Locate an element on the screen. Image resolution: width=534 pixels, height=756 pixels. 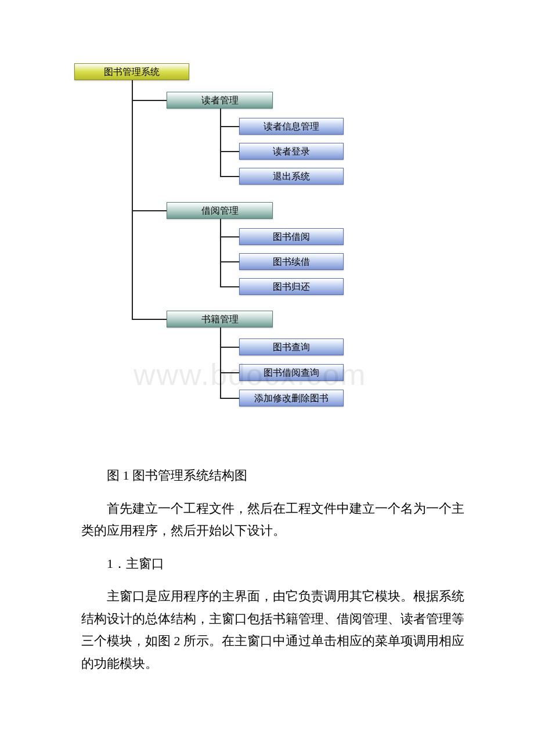
connector-to-cat1 is located at coordinates (149, 100).